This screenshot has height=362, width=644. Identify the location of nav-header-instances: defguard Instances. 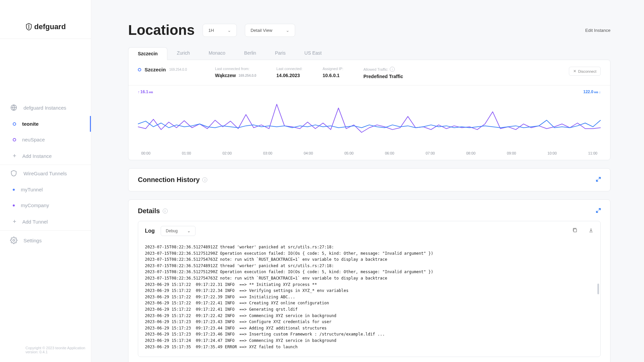
(46, 108).